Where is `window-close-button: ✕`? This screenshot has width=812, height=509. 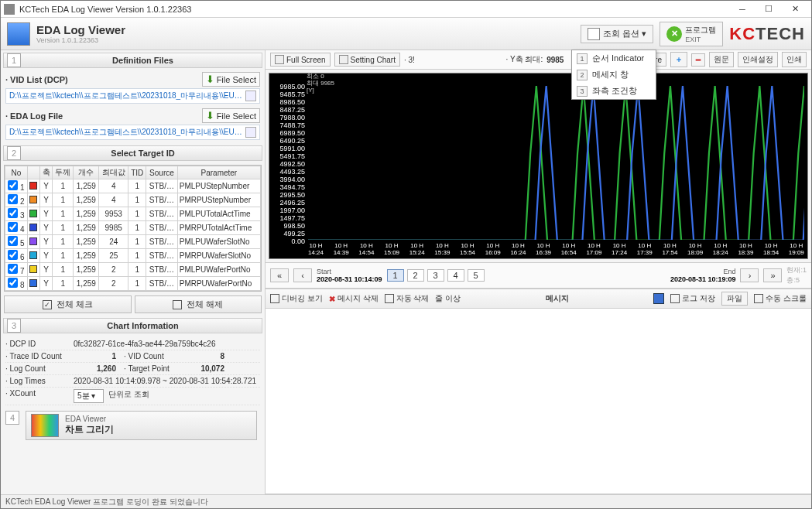
window-close-button: ✕ is located at coordinates (795, 9).